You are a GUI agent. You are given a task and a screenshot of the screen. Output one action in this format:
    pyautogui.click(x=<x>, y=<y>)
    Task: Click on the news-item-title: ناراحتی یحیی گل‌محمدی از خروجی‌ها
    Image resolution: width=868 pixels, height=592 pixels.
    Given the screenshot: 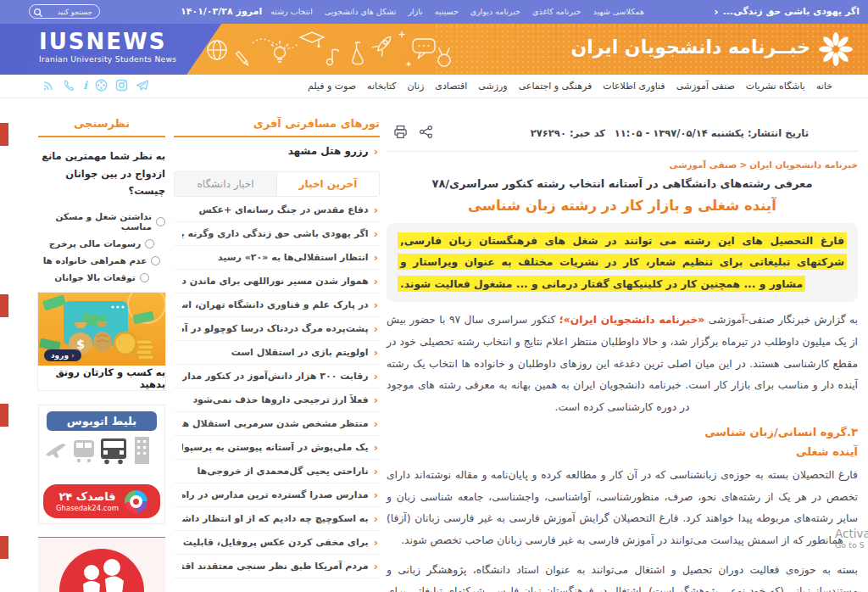 What is the action you would take?
    pyautogui.click(x=282, y=472)
    